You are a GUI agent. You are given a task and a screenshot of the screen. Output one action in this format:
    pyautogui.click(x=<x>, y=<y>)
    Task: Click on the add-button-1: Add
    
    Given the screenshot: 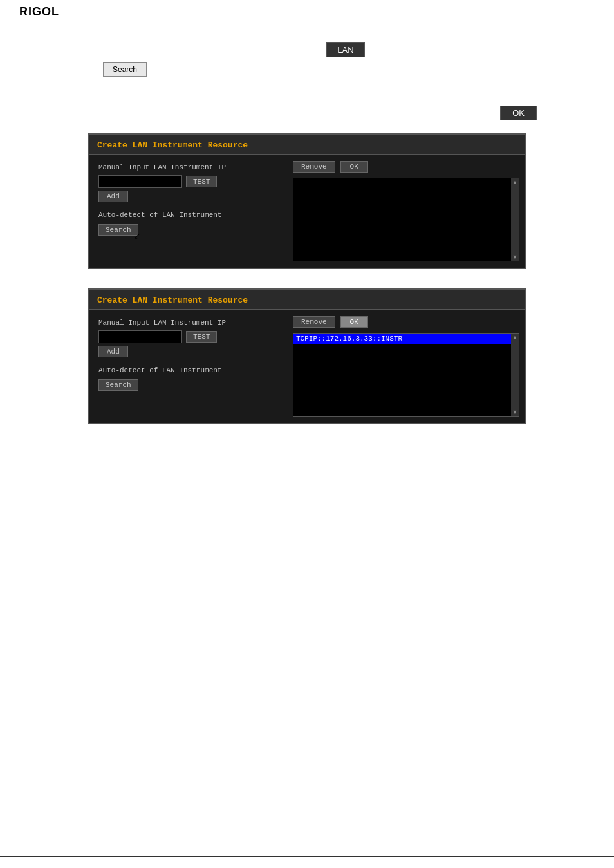 What is the action you would take?
    pyautogui.click(x=113, y=196)
    